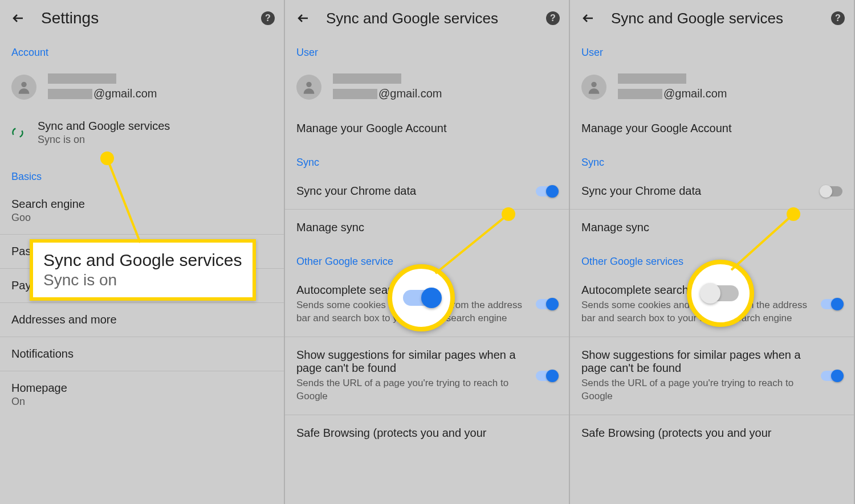 The width and height of the screenshot is (855, 504). I want to click on search-engine-value: Goo, so click(142, 218).